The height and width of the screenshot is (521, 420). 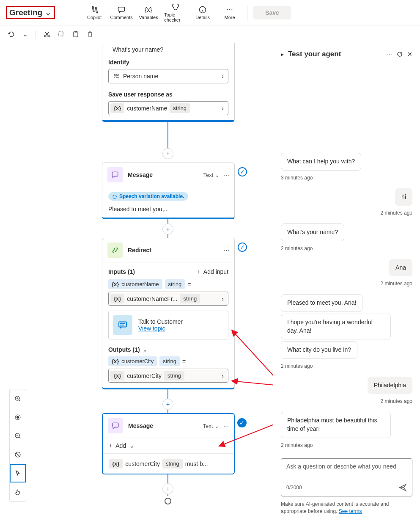 What do you see at coordinates (47, 34) in the screenshot?
I see `cut-icon` at bounding box center [47, 34].